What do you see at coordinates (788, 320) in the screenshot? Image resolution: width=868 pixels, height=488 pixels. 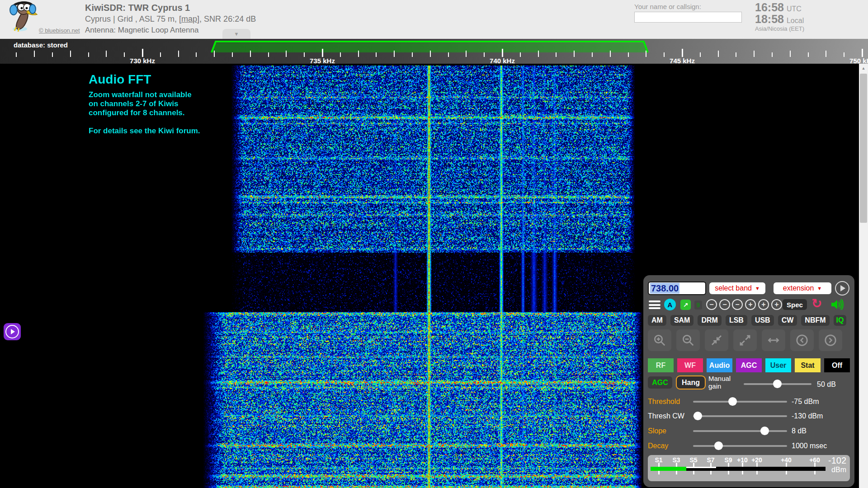 I see `mode-cw: CW` at bounding box center [788, 320].